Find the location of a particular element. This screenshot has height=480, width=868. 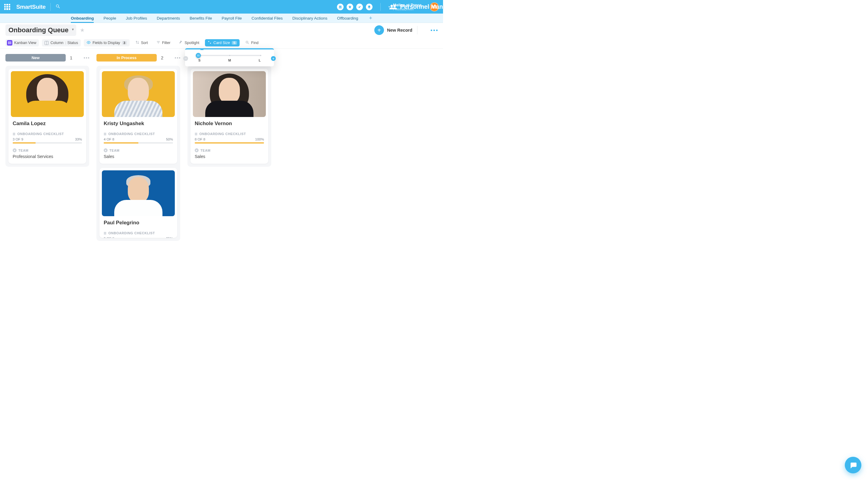

tab-departments: Departments is located at coordinates (168, 18).